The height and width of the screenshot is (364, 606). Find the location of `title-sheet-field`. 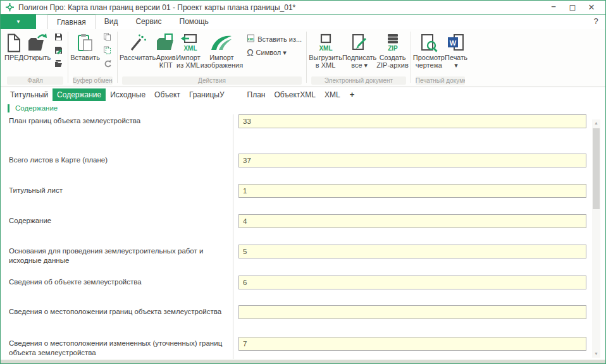

title-sheet-field is located at coordinates (412, 191).